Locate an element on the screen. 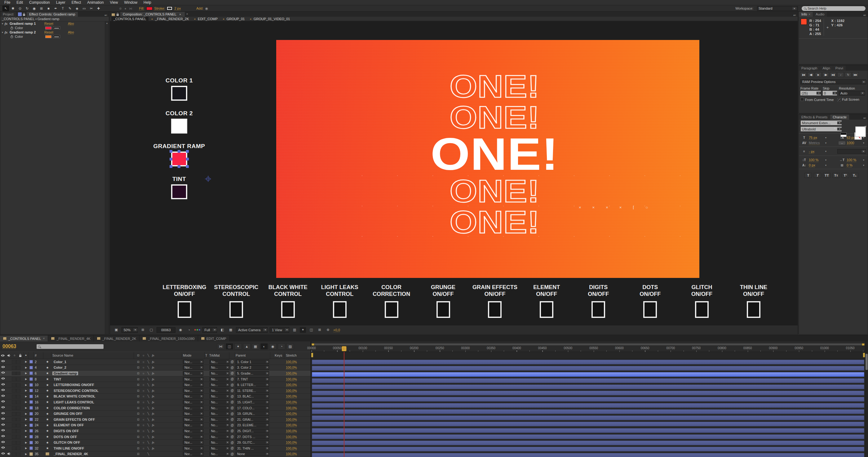  resolution-dropdown: Auto ▼ is located at coordinates (852, 93).